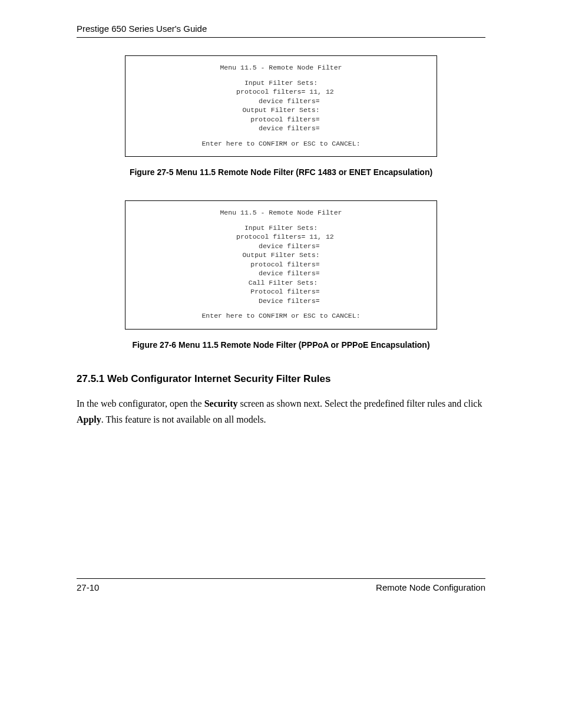 The height and width of the screenshot is (728, 562). I want to click on figure-caption-1: Figure 27-5 Menu 11.5 Remote Node Filter…, so click(281, 172).